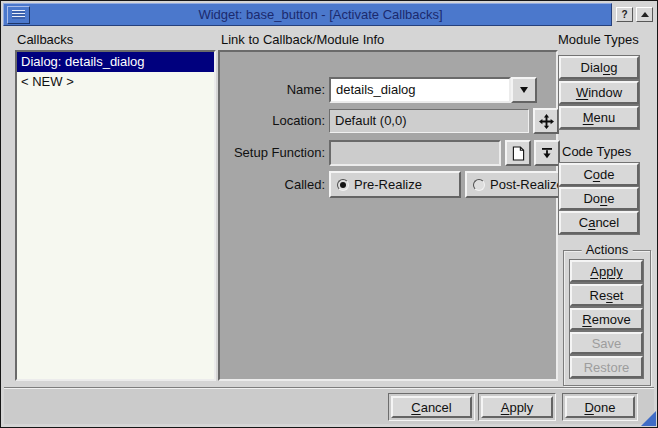 The image size is (658, 428). I want to click on module-types-label: Module Types, so click(598, 40).